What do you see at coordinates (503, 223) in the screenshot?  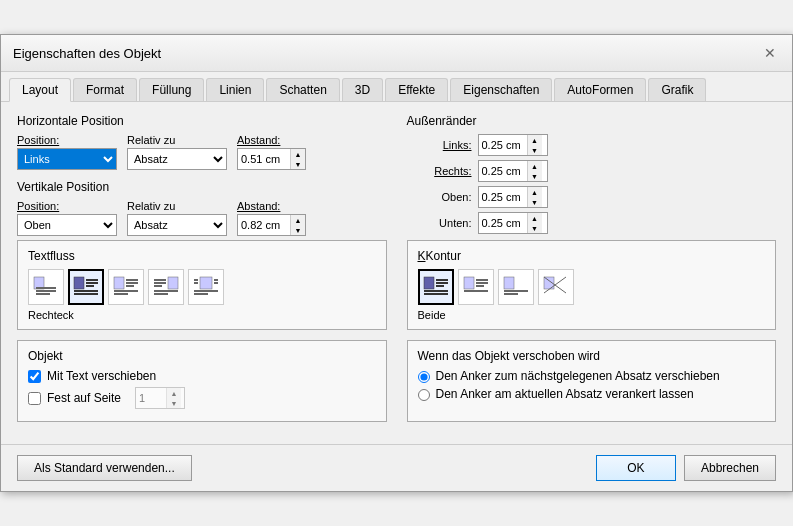 I see `aussenrander-unten-input` at bounding box center [503, 223].